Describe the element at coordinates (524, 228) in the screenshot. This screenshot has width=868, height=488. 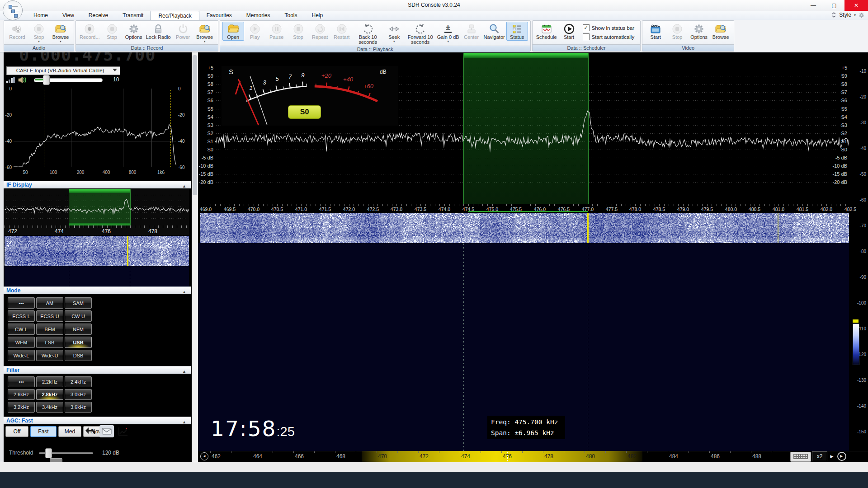
I see `main-waterfall` at that location.